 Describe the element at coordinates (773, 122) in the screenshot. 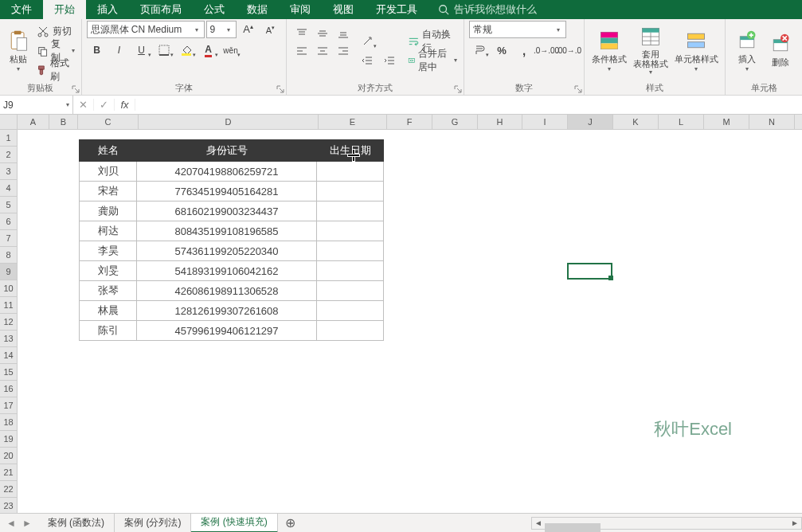

I see `column-header-N: N` at that location.